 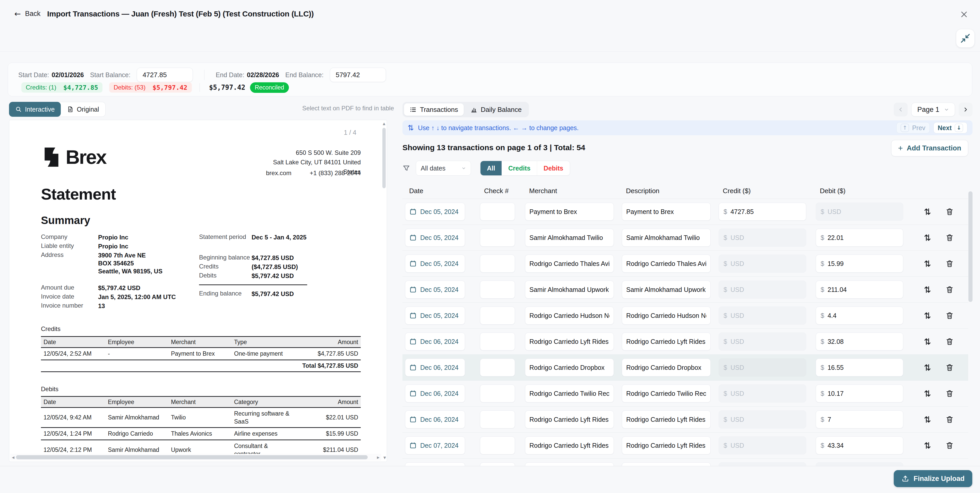 What do you see at coordinates (570, 212) in the screenshot?
I see `merchant-field: Payment to Brex` at bounding box center [570, 212].